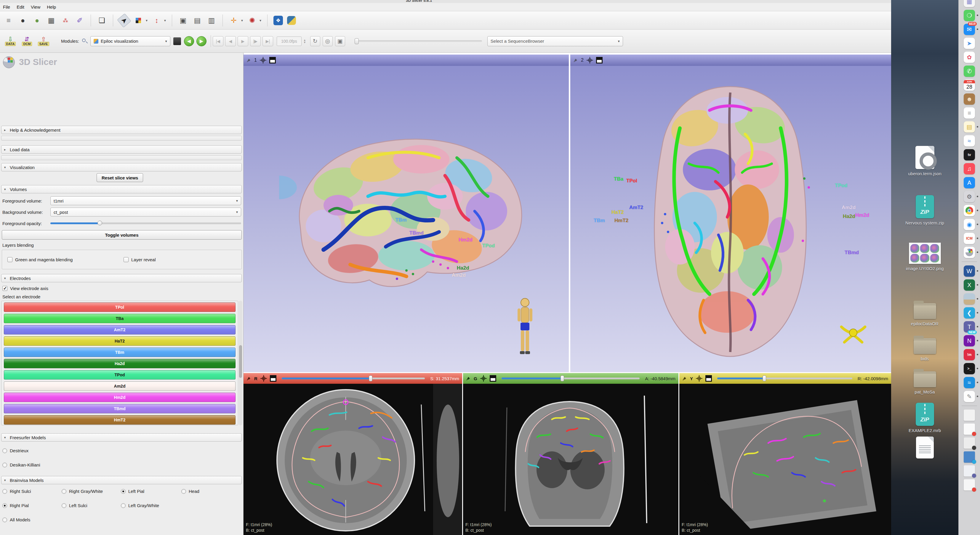 The width and height of the screenshot is (980, 535). What do you see at coordinates (36, 7) in the screenshot?
I see `menu-view: View` at bounding box center [36, 7].